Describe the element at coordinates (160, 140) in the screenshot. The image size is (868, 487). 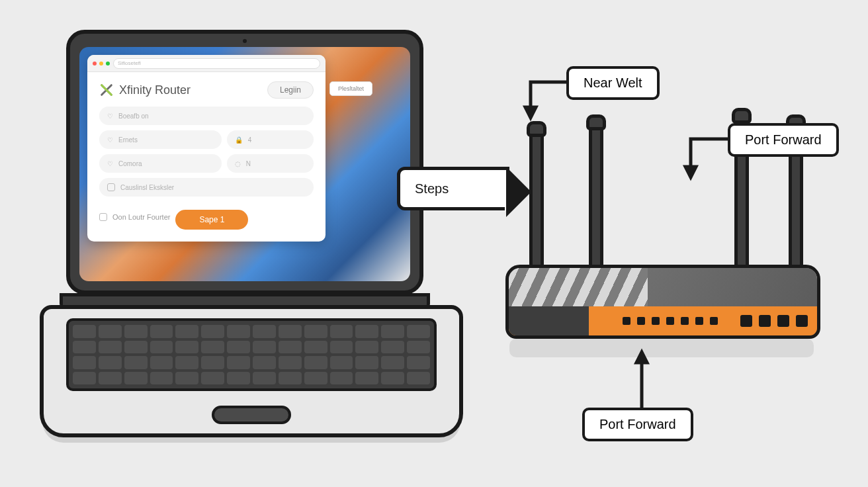
I see `email-field: ♡ Ernets` at that location.